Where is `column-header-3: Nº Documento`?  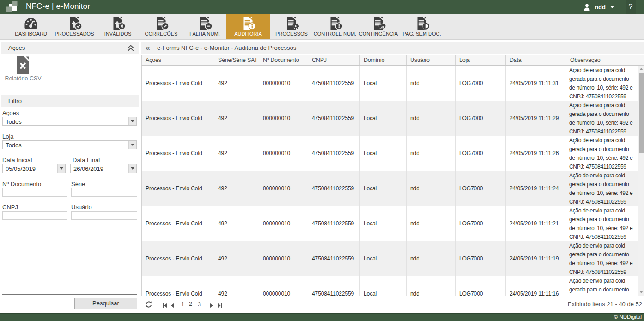
column-header-3: Nº Documento is located at coordinates (284, 60).